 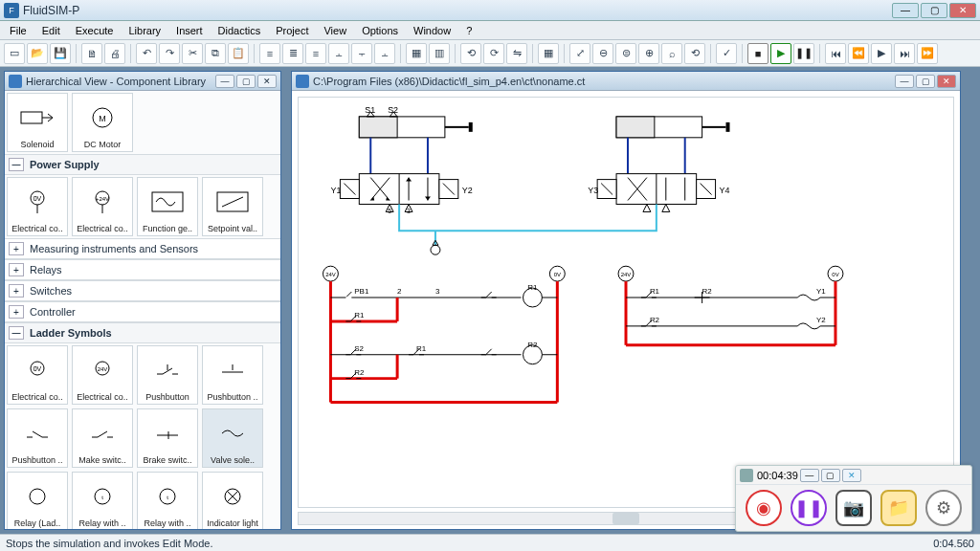 What do you see at coordinates (899, 508) in the screenshot?
I see `open-folder-button: 📁` at bounding box center [899, 508].